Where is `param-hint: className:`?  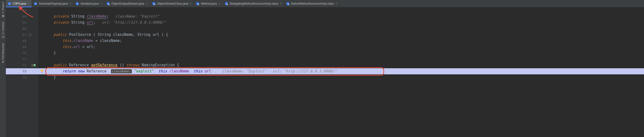 param-hint: className: is located at coordinates (122, 72).